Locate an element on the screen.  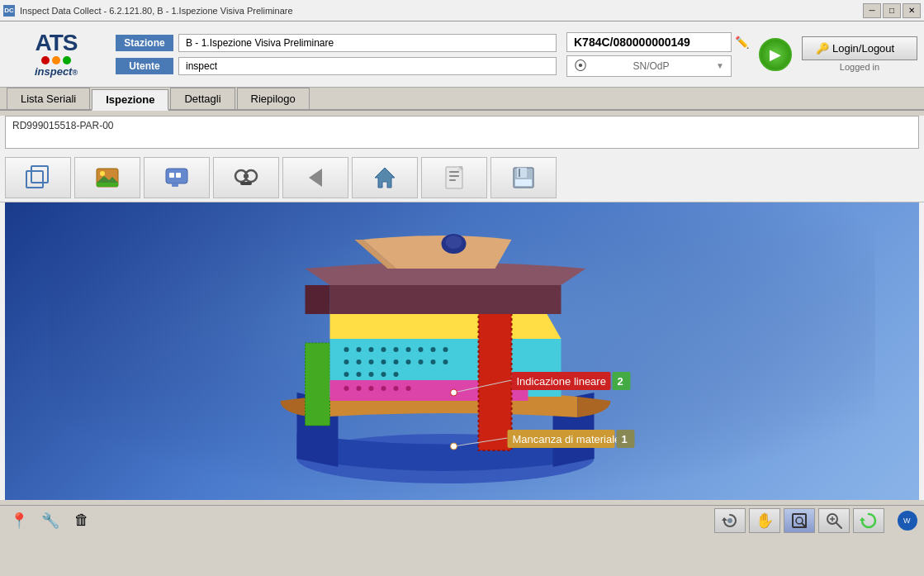
image-icon is located at coordinates (107, 178).